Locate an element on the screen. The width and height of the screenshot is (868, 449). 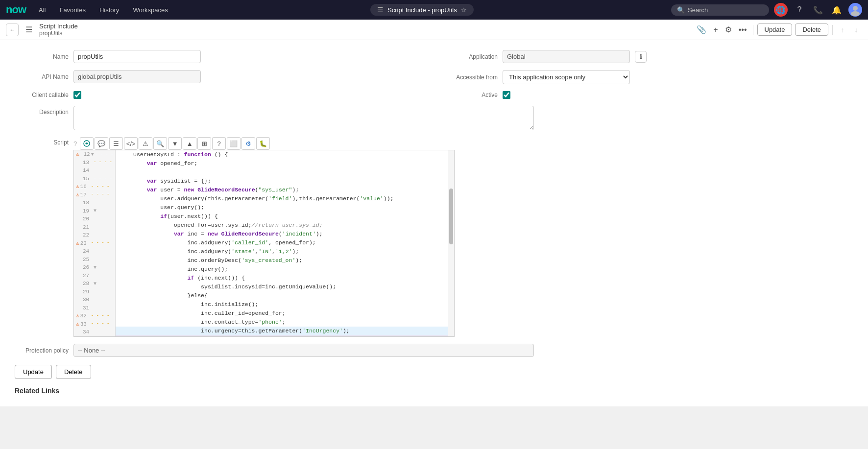
script-code-btn: </> is located at coordinates (131, 143).